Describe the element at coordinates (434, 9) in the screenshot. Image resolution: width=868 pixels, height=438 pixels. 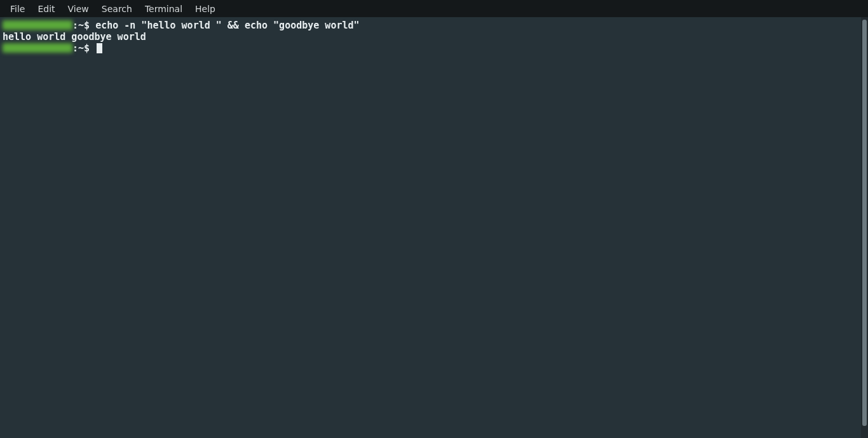
I see `menubar: File Edit View Search Terminal Help` at that location.